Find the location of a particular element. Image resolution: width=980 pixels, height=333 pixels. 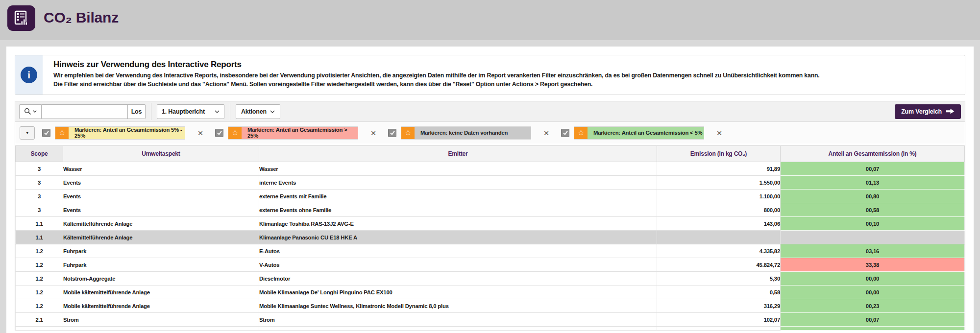

report-chart-icon is located at coordinates (22, 18).